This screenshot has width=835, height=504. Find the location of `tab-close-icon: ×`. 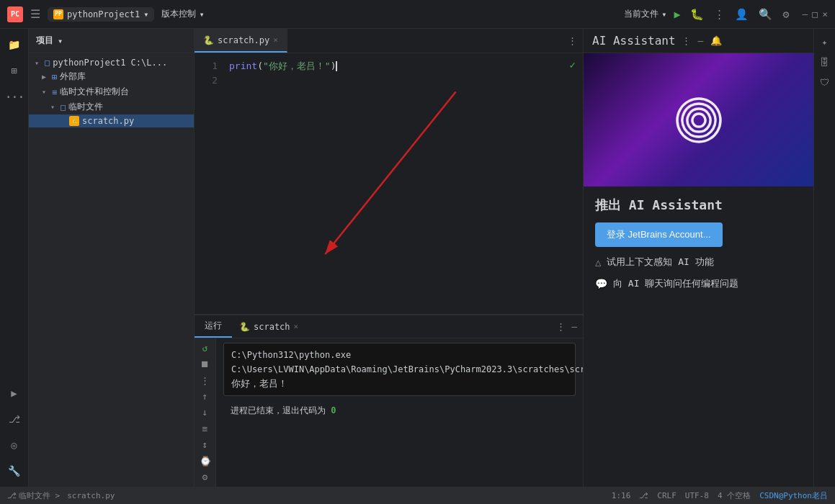

tab-close-icon: × is located at coordinates (275, 40).